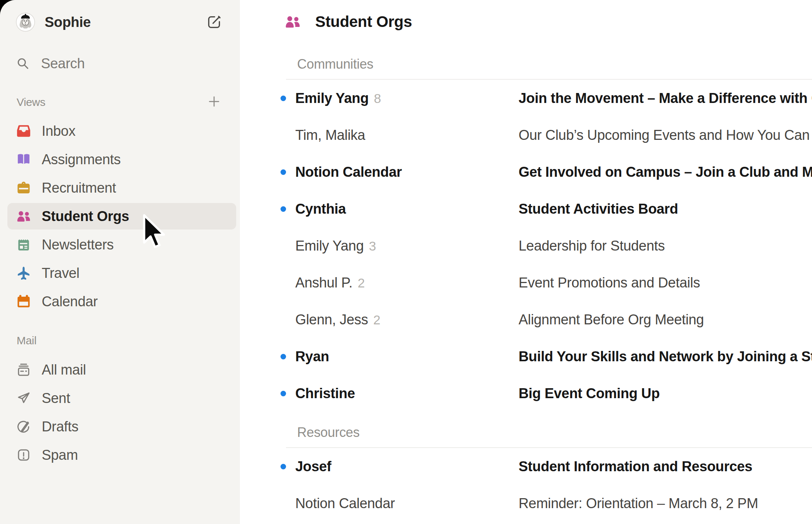 The width and height of the screenshot is (812, 524). Describe the element at coordinates (526, 246) in the screenshot. I see `mail-row: Emily Yang3 Leadership for Students` at that location.